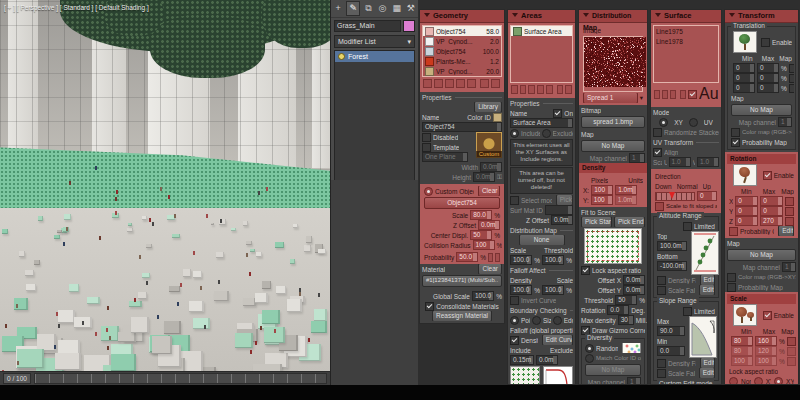 This screenshot has width=800, height=400. Describe the element at coordinates (658, 132) in the screenshot. I see `randomize-stacked-checkbox` at that location.